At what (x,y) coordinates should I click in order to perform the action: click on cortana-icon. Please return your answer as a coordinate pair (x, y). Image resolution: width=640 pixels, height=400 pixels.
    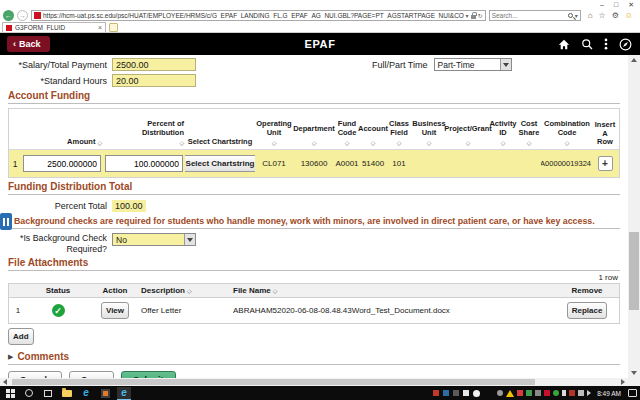
    Looking at the image, I should click on (29, 394).